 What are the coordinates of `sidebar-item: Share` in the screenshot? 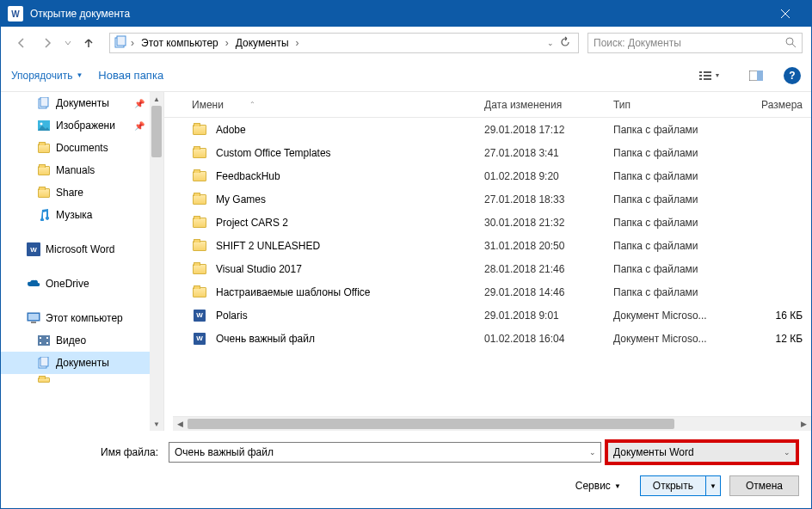 It's located at (83, 193).